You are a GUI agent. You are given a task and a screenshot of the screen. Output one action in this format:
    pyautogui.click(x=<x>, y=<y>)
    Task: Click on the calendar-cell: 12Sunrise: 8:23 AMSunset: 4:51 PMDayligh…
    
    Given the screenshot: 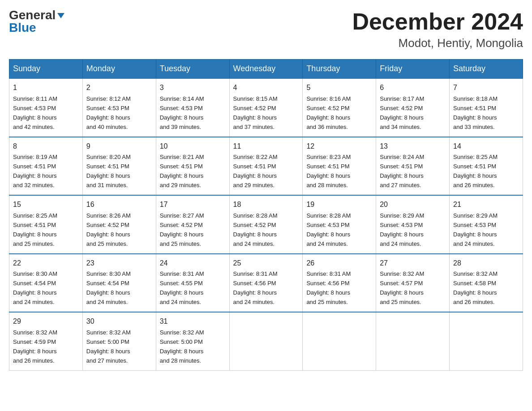 What is the action you would take?
    pyautogui.click(x=339, y=166)
    